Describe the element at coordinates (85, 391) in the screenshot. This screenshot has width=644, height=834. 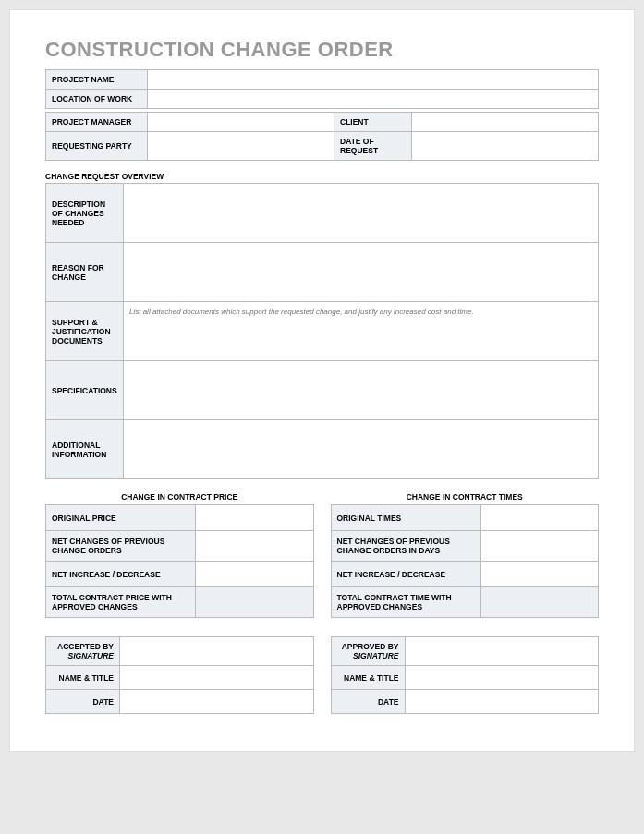
I see `specifications-label: SPECIFICATIONS` at that location.